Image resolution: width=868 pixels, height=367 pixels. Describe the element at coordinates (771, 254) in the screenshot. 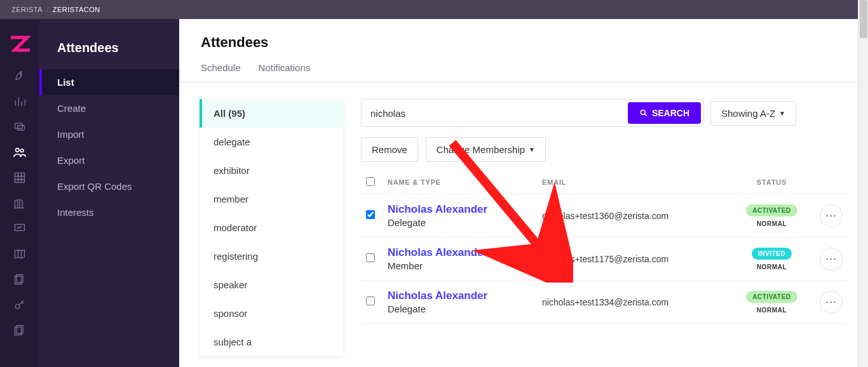

I see `status-badge: INVITED` at that location.